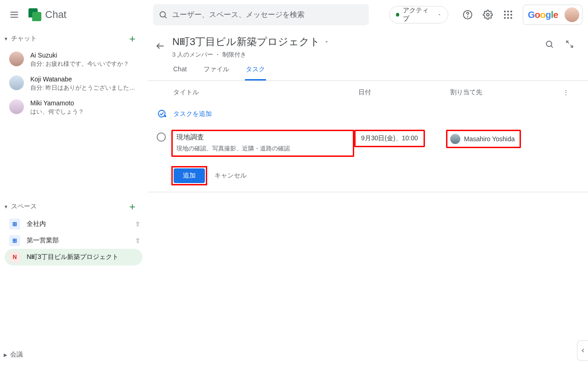 The height and width of the screenshot is (368, 588). What do you see at coordinates (368, 114) in the screenshot?
I see `add-task-row: タスクを追加` at bounding box center [368, 114].